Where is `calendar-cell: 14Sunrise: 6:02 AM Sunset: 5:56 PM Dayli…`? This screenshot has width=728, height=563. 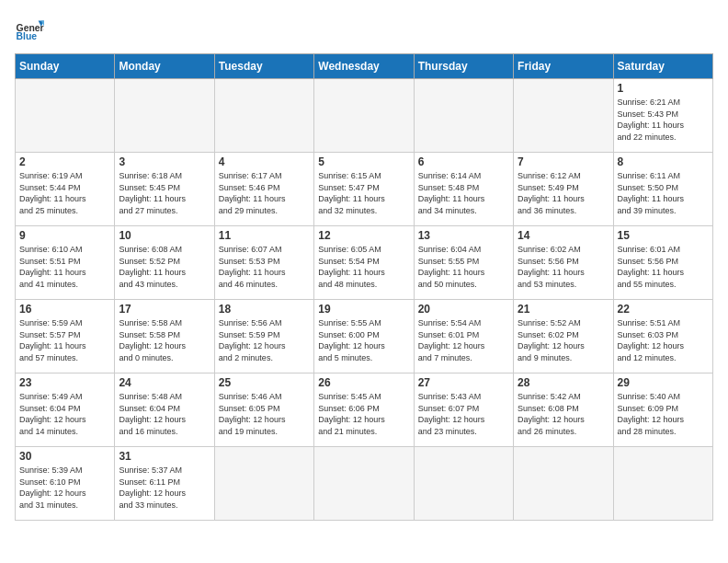 calendar-cell: 14Sunrise: 6:02 AM Sunset: 5:56 PM Dayli… is located at coordinates (563, 263).